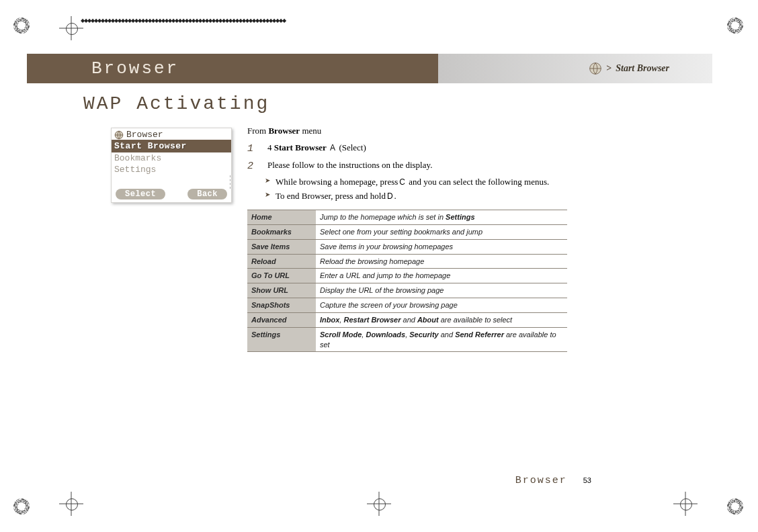  What do you see at coordinates (370, 69) in the screenshot?
I see `header-bar: Browser > Start Browser` at bounding box center [370, 69].